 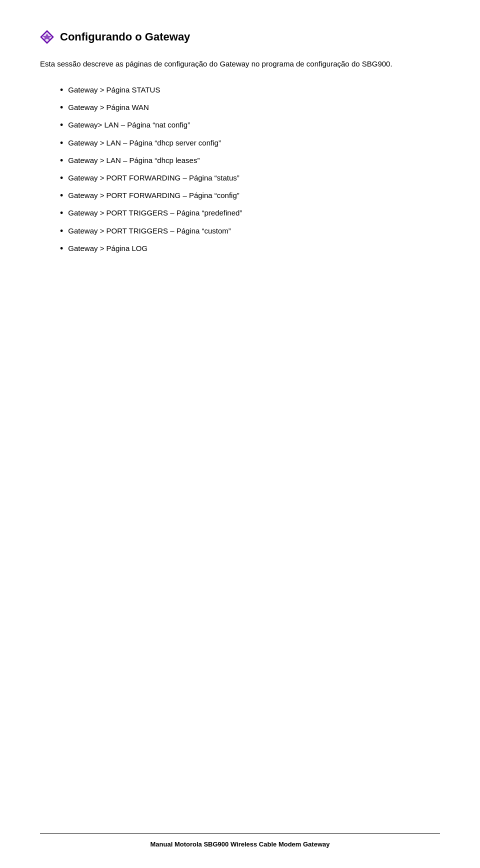 What do you see at coordinates (250, 90) in the screenshot?
I see `list-item: Gateway > Página STATUS` at bounding box center [250, 90].